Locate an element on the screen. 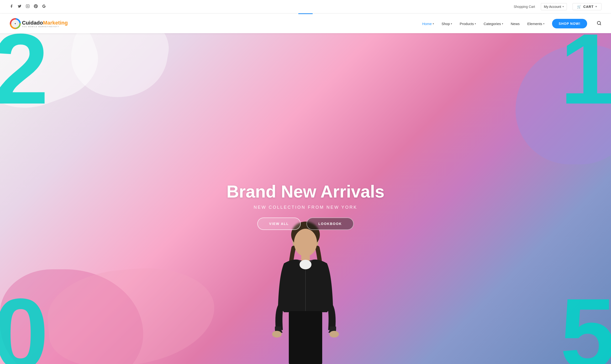 Image resolution: width=611 pixels, height=364 pixels. nav-item-elements: Elements ▾ is located at coordinates (536, 24).